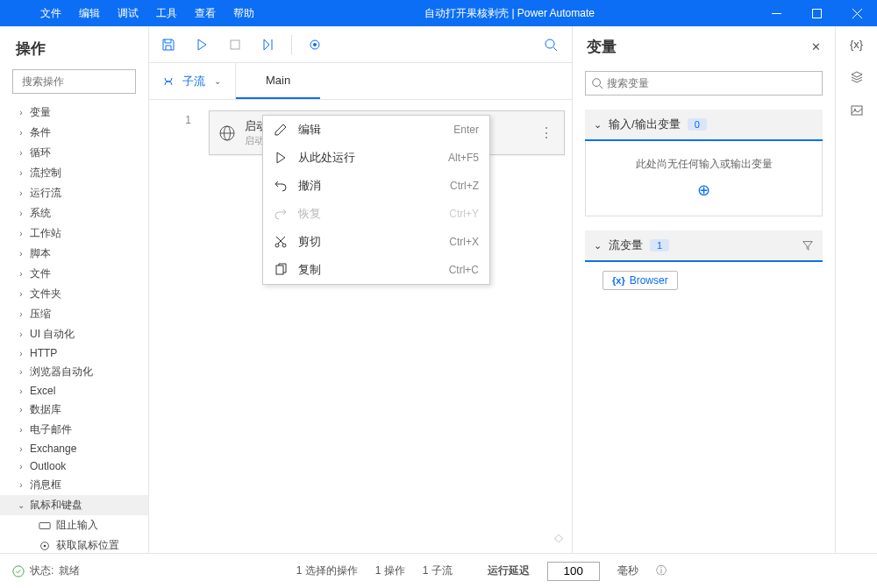  What do you see at coordinates (574, 571) in the screenshot?
I see `delay-input` at bounding box center [574, 571].